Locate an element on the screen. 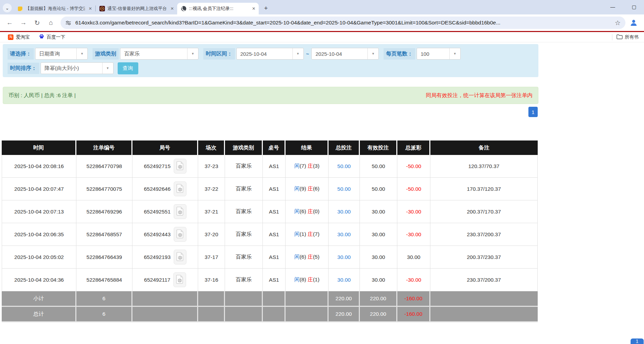 The height and width of the screenshot is (344, 644). cell-bet-id: 522864768557 is located at coordinates (105, 234).